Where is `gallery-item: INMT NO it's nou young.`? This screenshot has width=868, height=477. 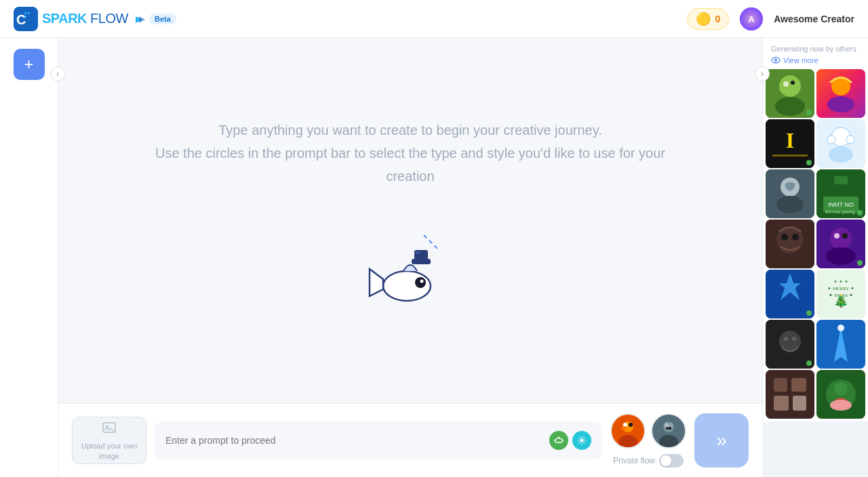 gallery-item: INMT NO it's nou young. is located at coordinates (841, 194).